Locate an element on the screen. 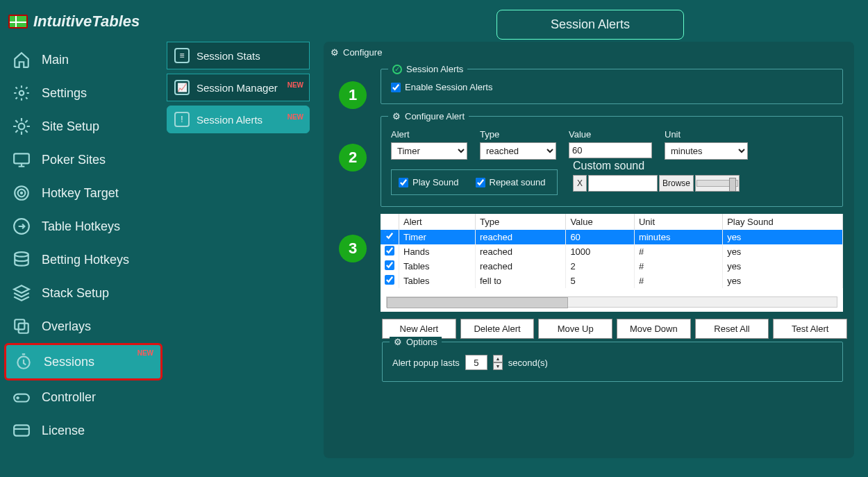  nav-overlays: Overlays is located at coordinates (83, 326).